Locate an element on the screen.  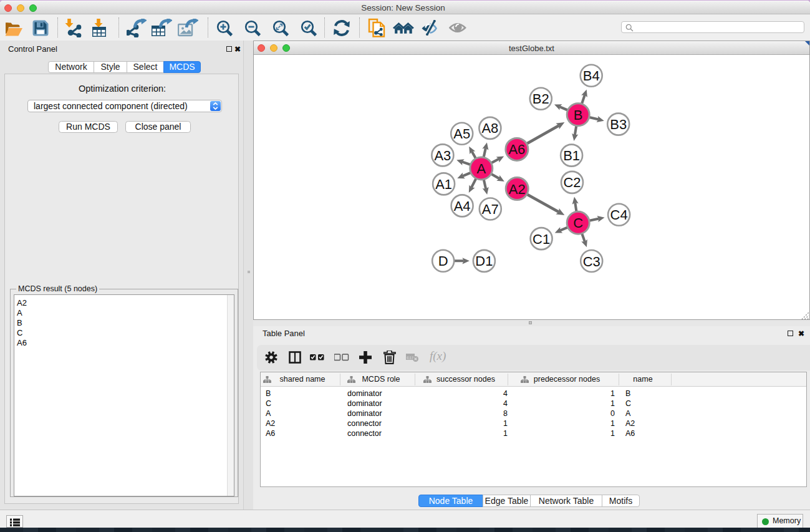
svg-text: A2 is located at coordinates (518, 190).